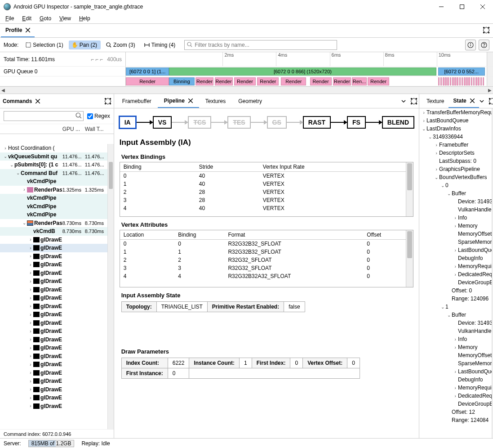 The image size is (493, 448). What do you see at coordinates (99, 116) in the screenshot?
I see `regex-checkbox: Regex` at bounding box center [99, 116].